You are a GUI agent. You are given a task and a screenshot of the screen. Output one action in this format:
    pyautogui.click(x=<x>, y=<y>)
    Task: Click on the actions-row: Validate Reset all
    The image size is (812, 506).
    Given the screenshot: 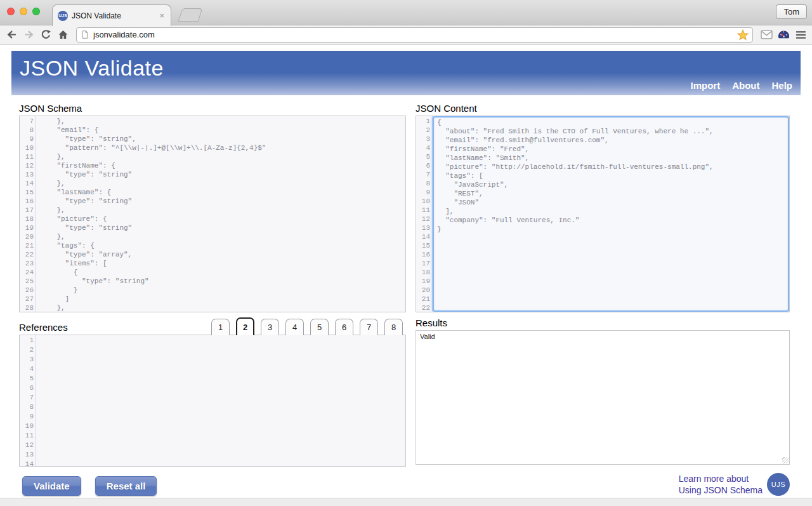 What is the action you would take?
    pyautogui.click(x=213, y=486)
    